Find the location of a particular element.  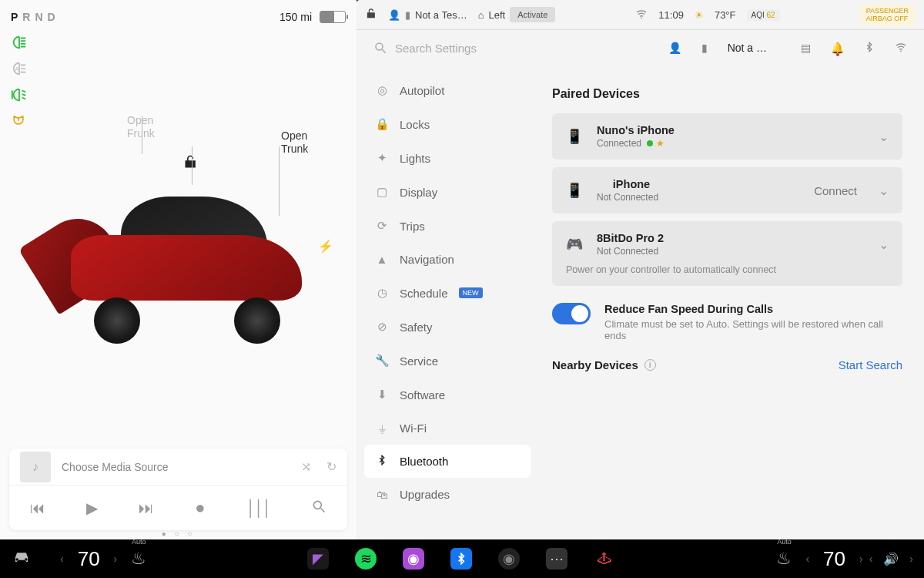

info-icon: i is located at coordinates (650, 365).